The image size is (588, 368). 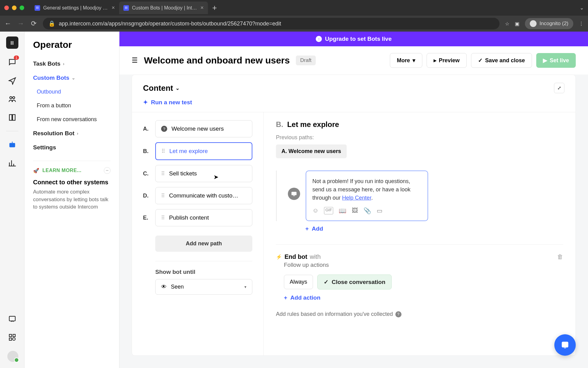 What do you see at coordinates (204, 151) in the screenshot?
I see `path-card-b: ⠿ Let me explore` at bounding box center [204, 151].